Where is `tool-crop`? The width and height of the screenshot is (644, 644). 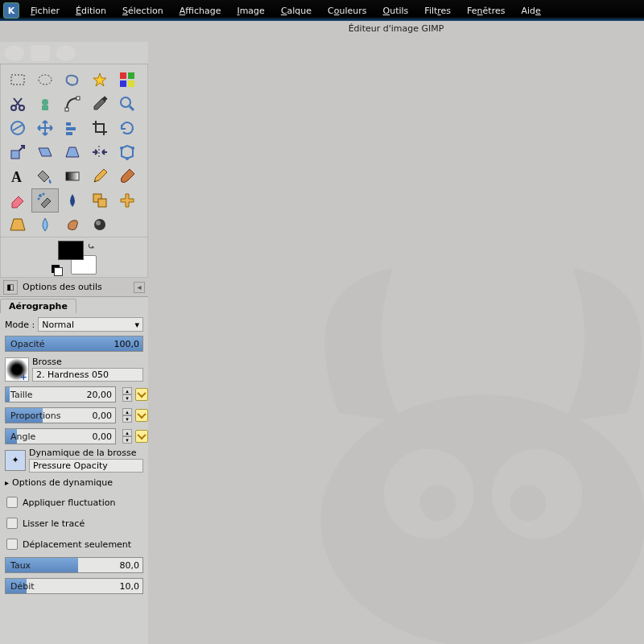 tool-crop is located at coordinates (100, 128).